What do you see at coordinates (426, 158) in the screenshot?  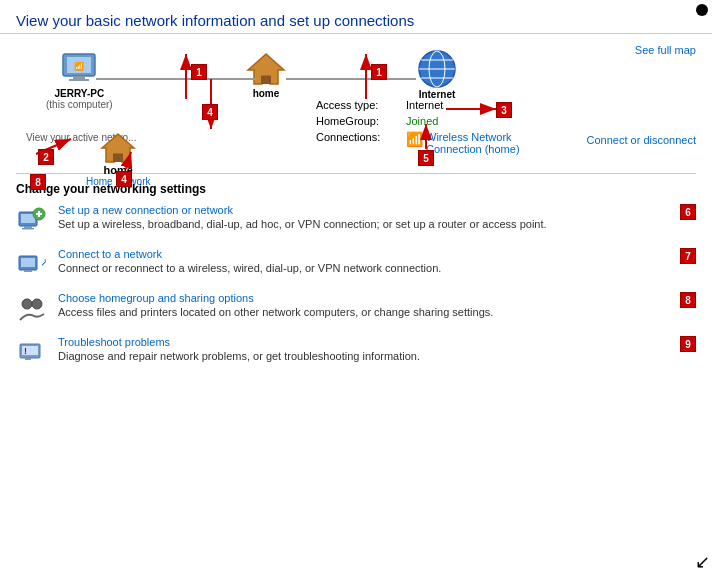 I see `annotation-5: 5` at bounding box center [426, 158].